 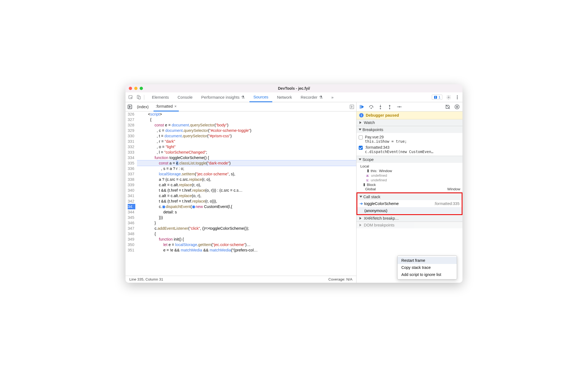 What do you see at coordinates (352, 107) in the screenshot?
I see `debugger-toggle` at bounding box center [352, 107].